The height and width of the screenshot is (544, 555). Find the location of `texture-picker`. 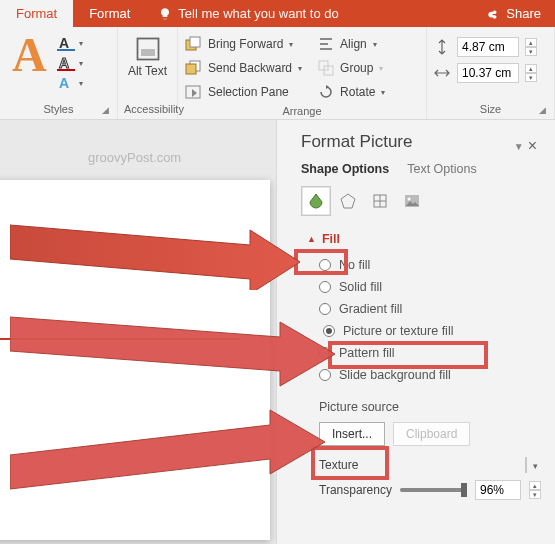

texture-picker is located at coordinates (526, 465).